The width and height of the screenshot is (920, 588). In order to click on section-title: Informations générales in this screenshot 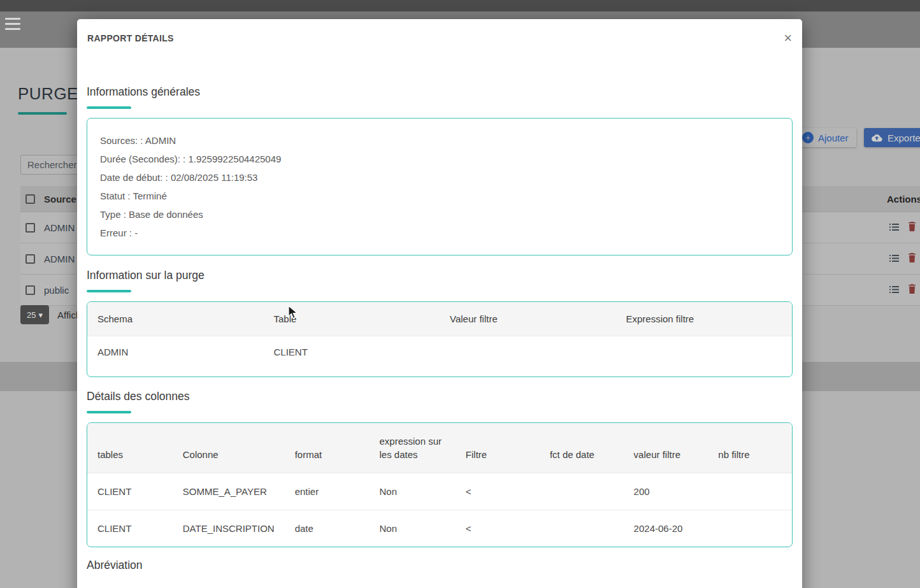, I will do `click(440, 92)`.